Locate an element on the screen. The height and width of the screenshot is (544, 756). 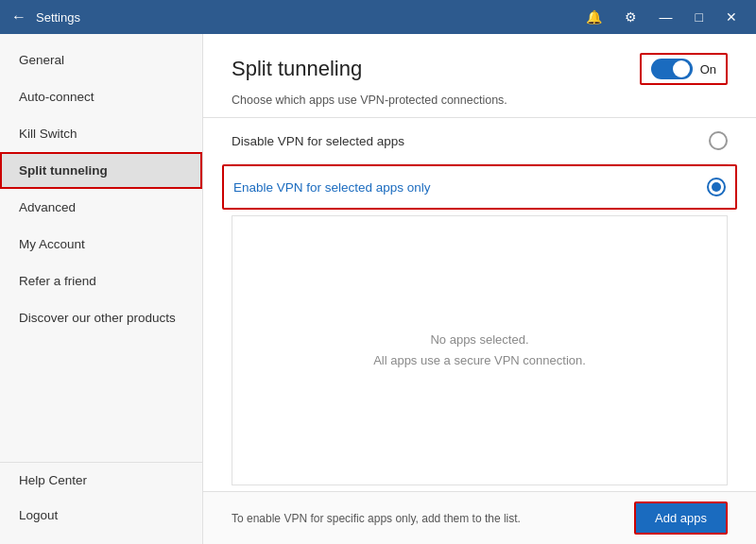
sidebar-item-split-tunneling: Split tunneling is located at coordinates (101, 170).